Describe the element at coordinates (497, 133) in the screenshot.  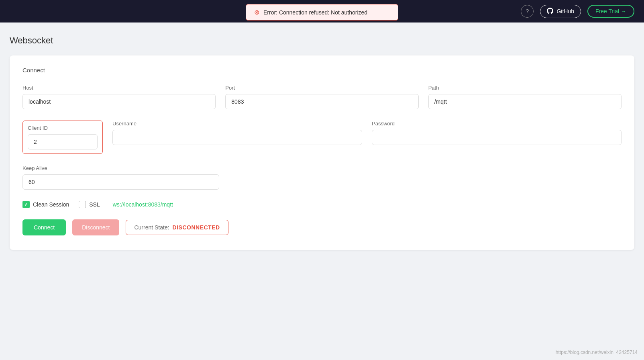
I see `password-group: Password` at that location.